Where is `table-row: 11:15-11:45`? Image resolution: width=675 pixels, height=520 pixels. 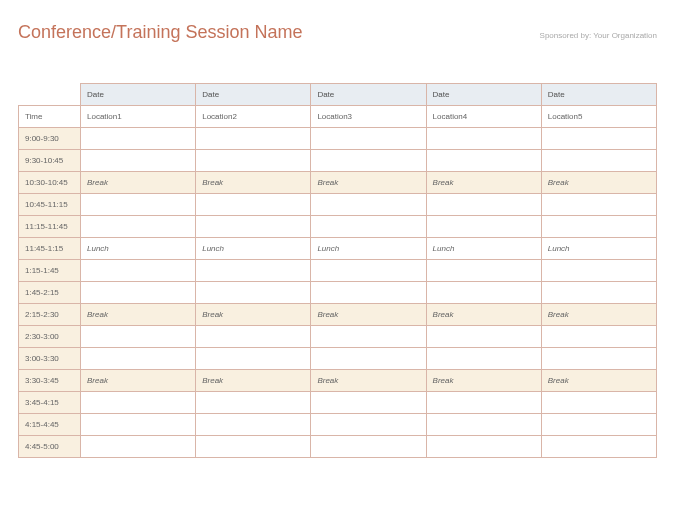
table-row: 11:15-11:45 is located at coordinates (338, 227).